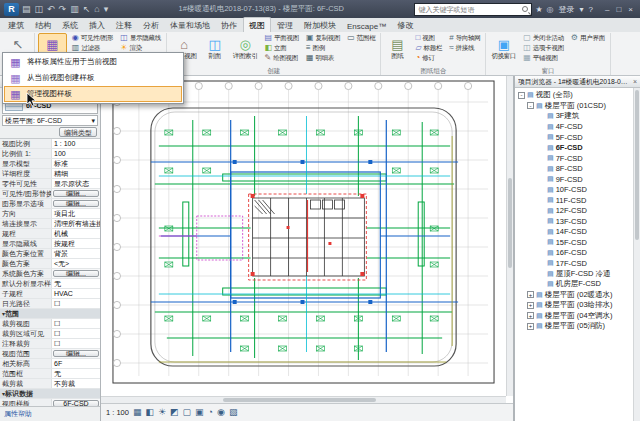  What do you see at coordinates (574, 128) in the screenshot?
I see `browser-tree-item: ▤ 4F-CSD` at bounding box center [574, 128].